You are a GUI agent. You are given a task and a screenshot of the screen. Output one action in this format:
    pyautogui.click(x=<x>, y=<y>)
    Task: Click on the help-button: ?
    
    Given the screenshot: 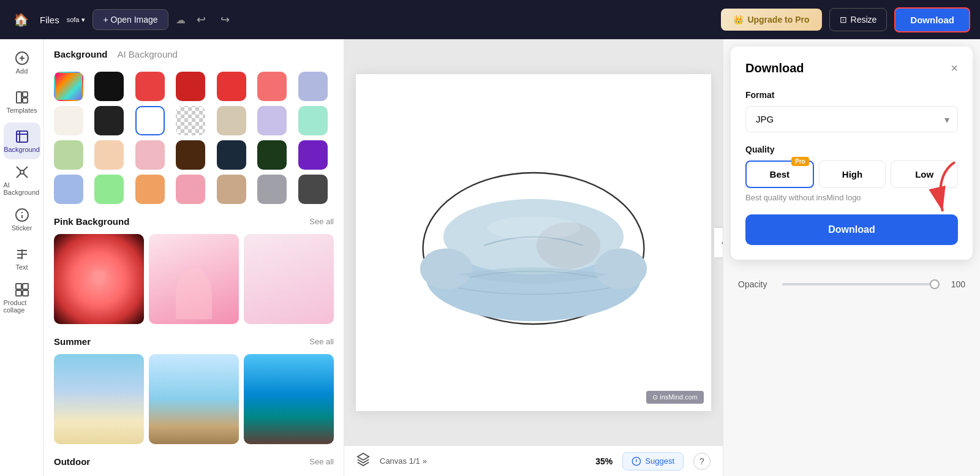 What is the action you would take?
    pyautogui.click(x=702, y=461)
    